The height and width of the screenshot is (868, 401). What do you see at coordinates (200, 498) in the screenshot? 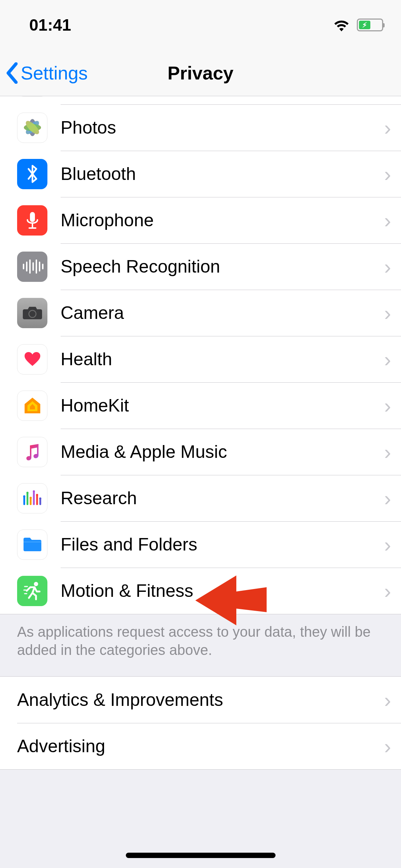
I see `row-research: Research ›` at bounding box center [200, 498].